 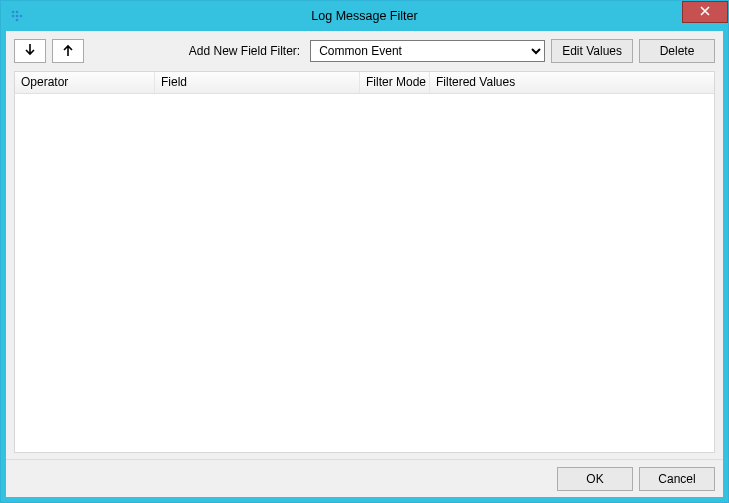 What do you see at coordinates (244, 51) in the screenshot?
I see `add-filter-label: Add New Field Filter:` at bounding box center [244, 51].